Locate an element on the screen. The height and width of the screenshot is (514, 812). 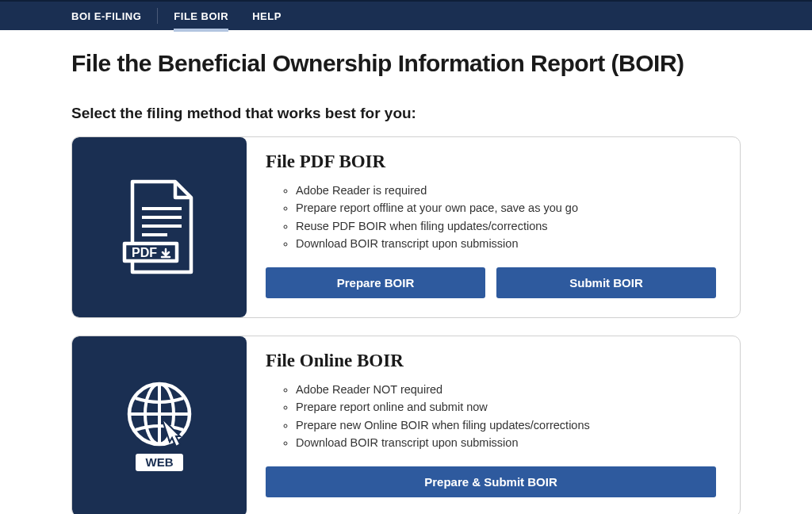
prepare-submit-boir-button: Prepare & Submit BOIR is located at coordinates (491, 482).